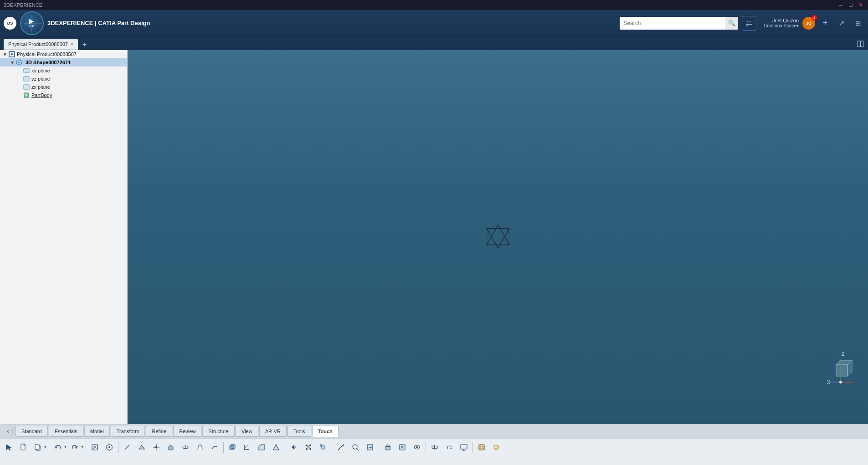  What do you see at coordinates (673, 23) in the screenshot?
I see `search-input` at bounding box center [673, 23].